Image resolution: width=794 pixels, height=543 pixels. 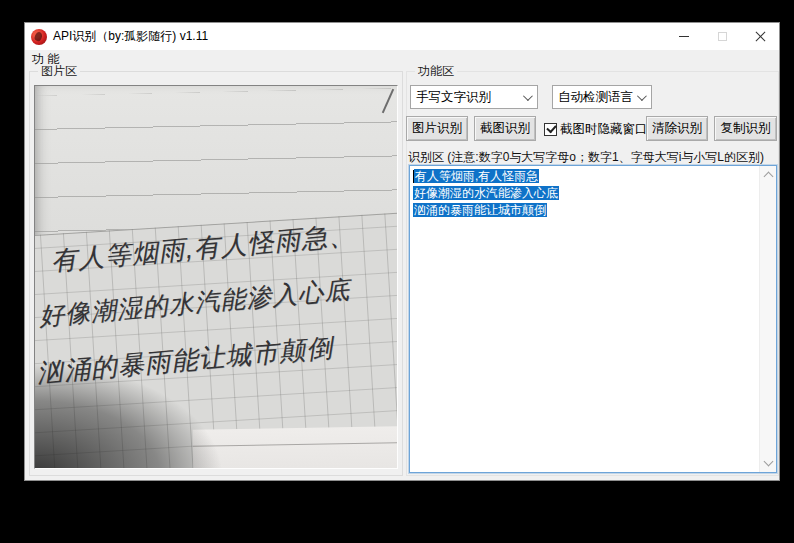 What do you see at coordinates (505, 128) in the screenshot?
I see `screenshot-ocr-button: 截图识别` at bounding box center [505, 128].